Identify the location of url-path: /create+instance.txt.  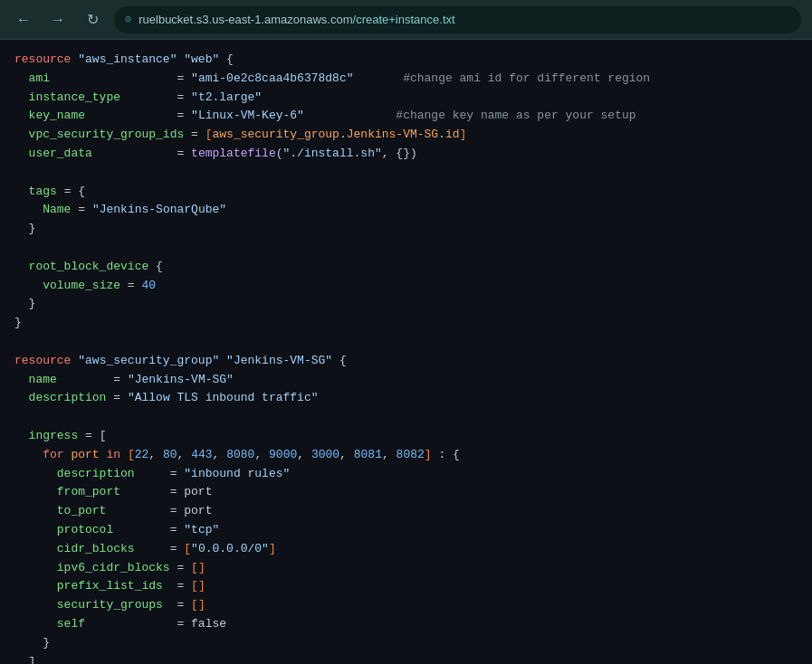
(404, 20).